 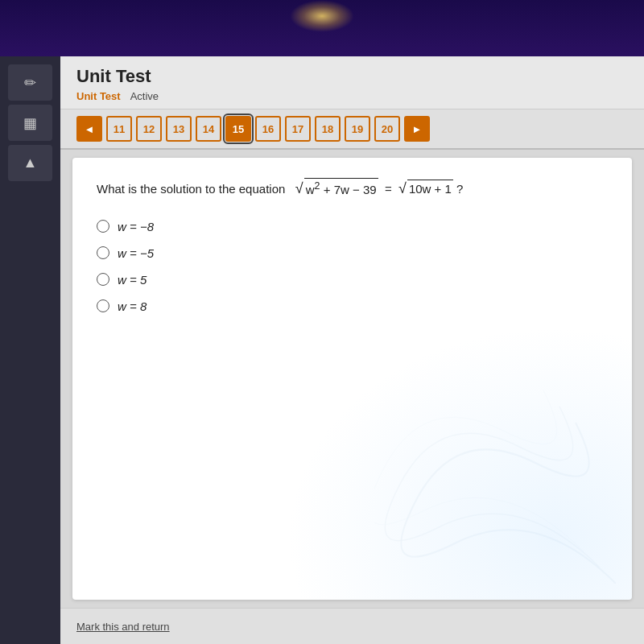 I want to click on option-a: w = −8, so click(x=353, y=227).